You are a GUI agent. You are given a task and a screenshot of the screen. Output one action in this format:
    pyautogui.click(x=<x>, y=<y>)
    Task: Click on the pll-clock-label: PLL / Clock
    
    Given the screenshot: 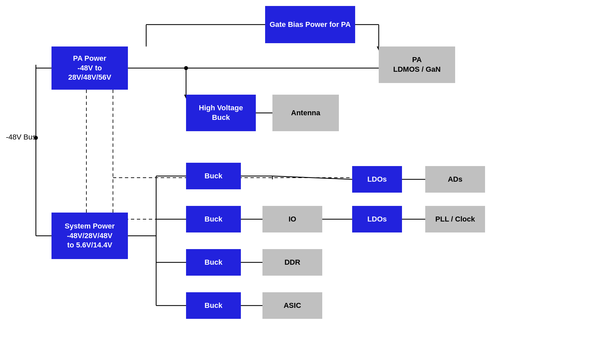 What is the action you would take?
    pyautogui.click(x=455, y=219)
    